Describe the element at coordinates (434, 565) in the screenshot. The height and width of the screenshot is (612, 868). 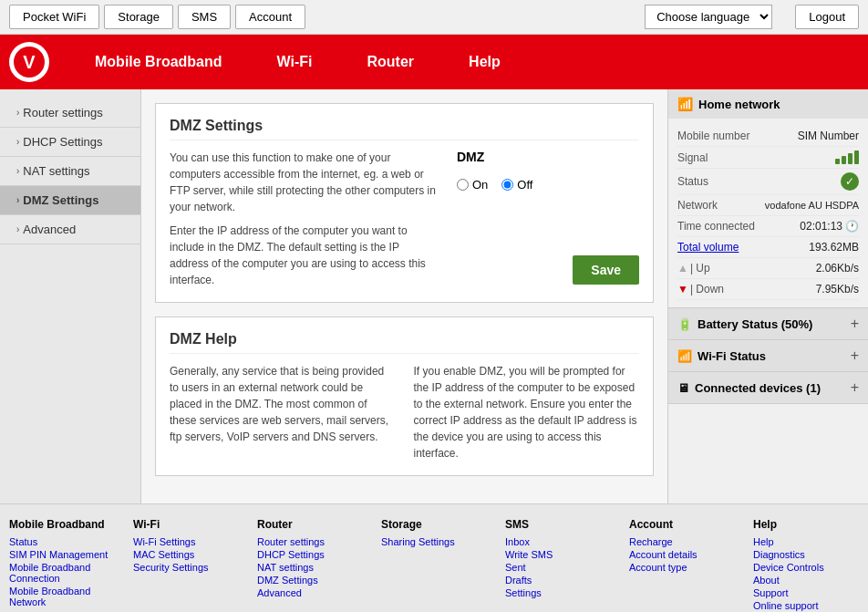
I see `footer-col-storage: Storage Sharing Settings` at that location.